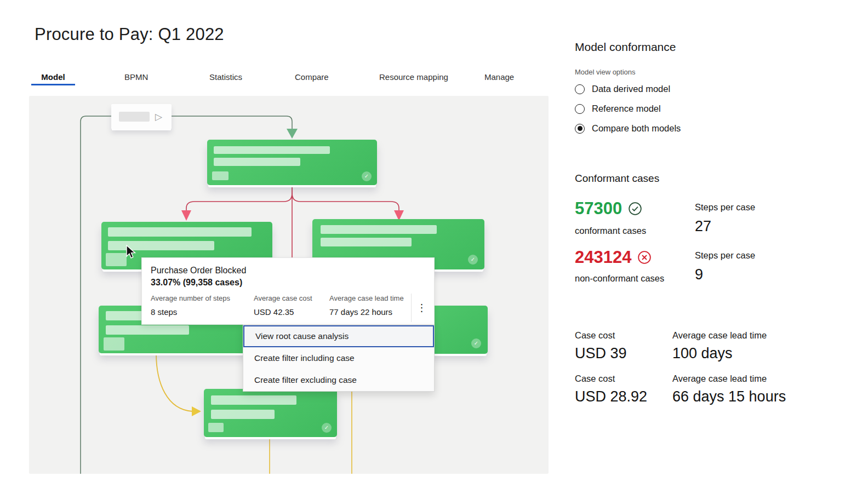  What do you see at coordinates (287, 271) in the screenshot?
I see `tooltip-title: Purchase Order Blocked` at bounding box center [287, 271].